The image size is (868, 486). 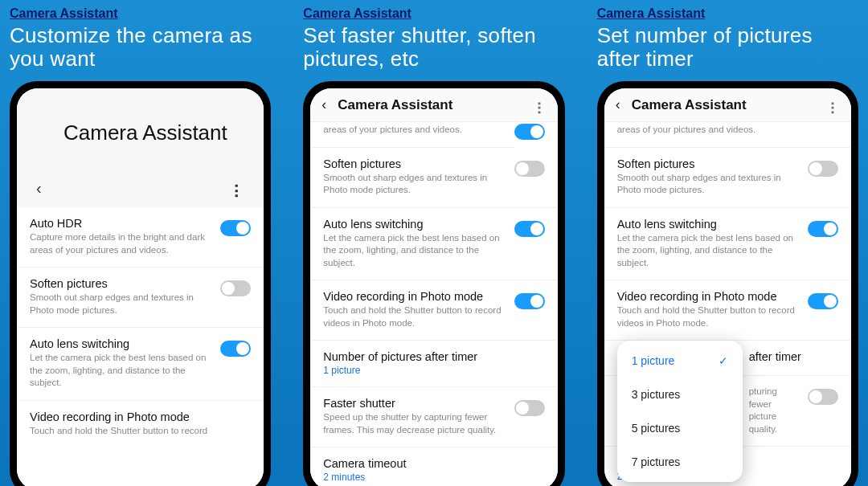 I want to click on row-desc: Speed up the shutter by capturing fewer …, so click(x=415, y=424).